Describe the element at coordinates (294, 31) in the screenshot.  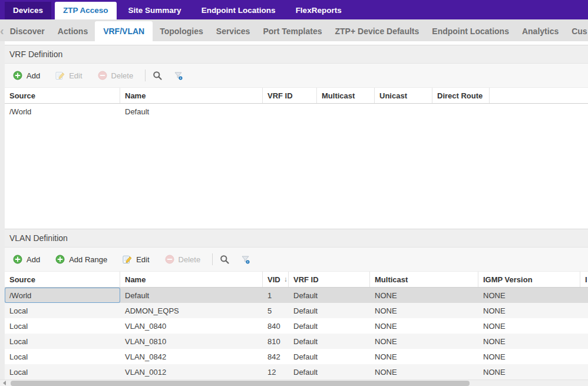
I see `secondary-nav-bar: ‹ DiscoverActionsVRF/VLANTopologiesServi…` at that location.